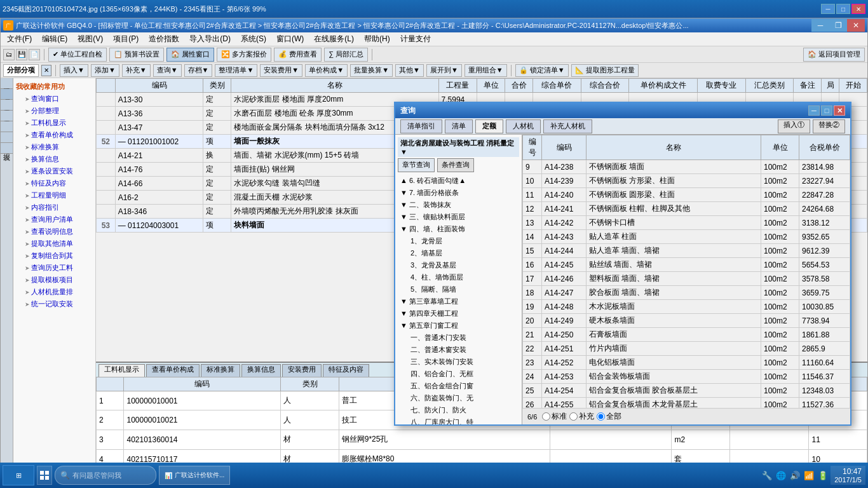 The height and width of the screenshot is (488, 868). What do you see at coordinates (74, 71) in the screenshot?
I see `insert-btn: 插入▼` at bounding box center [74, 71].